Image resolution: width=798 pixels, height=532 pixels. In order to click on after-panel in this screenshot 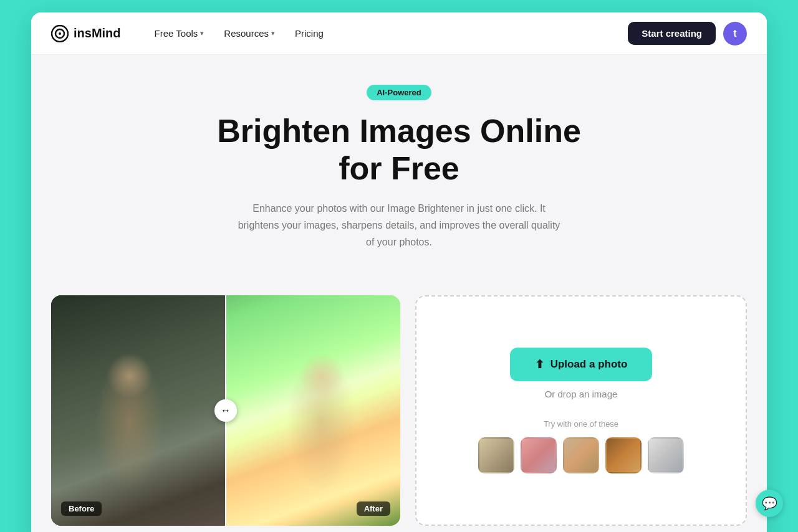, I will do `click(313, 411)`.